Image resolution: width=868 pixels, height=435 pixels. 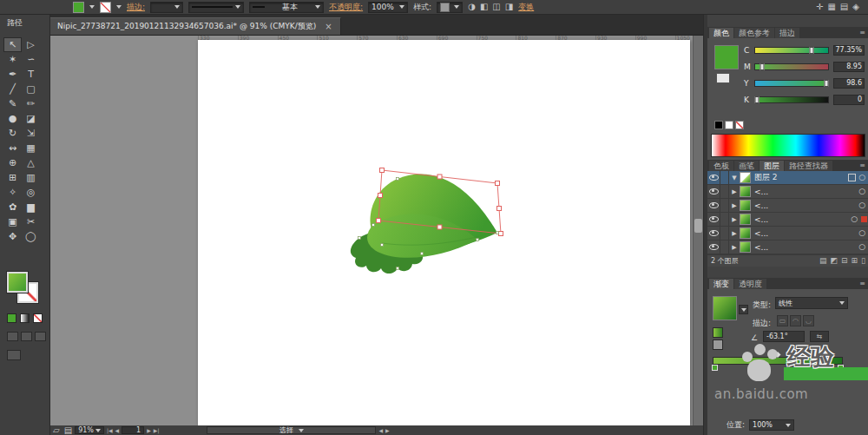 What do you see at coordinates (849, 83) in the screenshot?
I see `channel-value: 98.6` at bounding box center [849, 83].